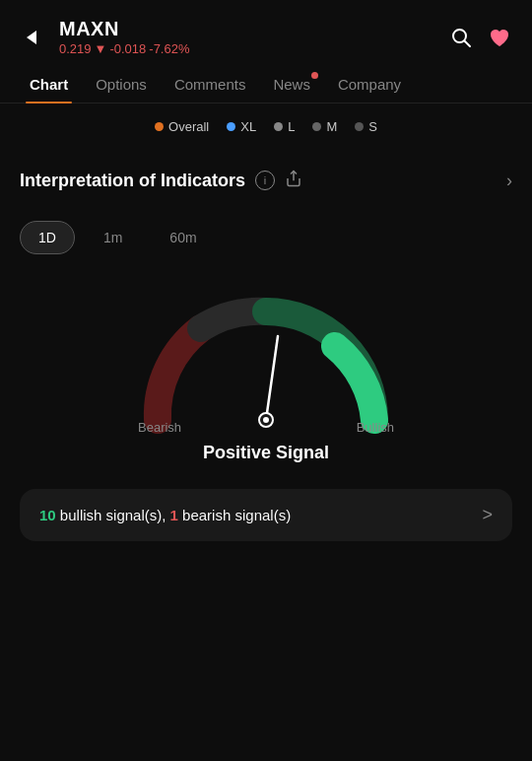 This screenshot has width=532, height=761. Describe the element at coordinates (124, 30) in the screenshot. I see `stock-symbol: MAXN` at that location.